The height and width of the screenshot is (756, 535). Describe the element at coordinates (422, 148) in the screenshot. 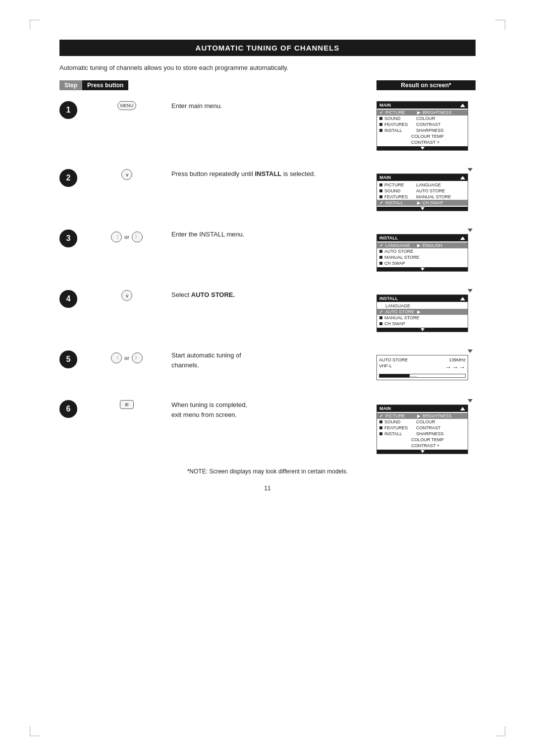

I see `osd-1-bottom` at that location.